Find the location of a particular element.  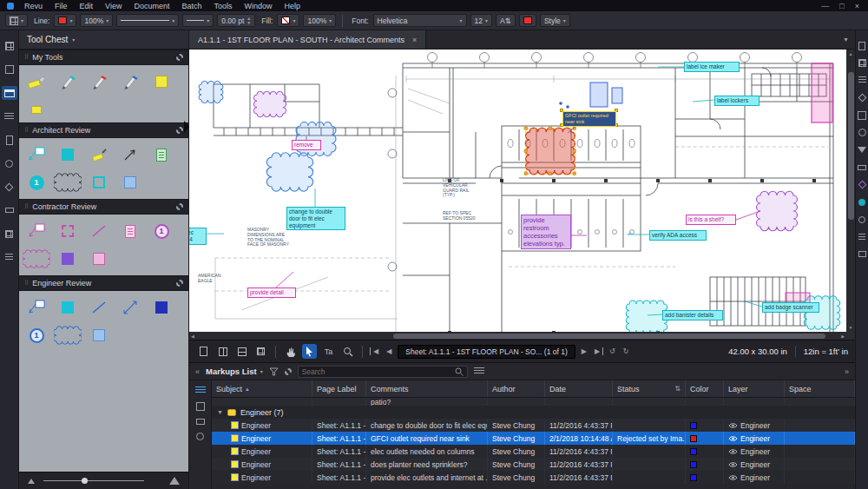

signatures-panel-icon is located at coordinates (863, 254).